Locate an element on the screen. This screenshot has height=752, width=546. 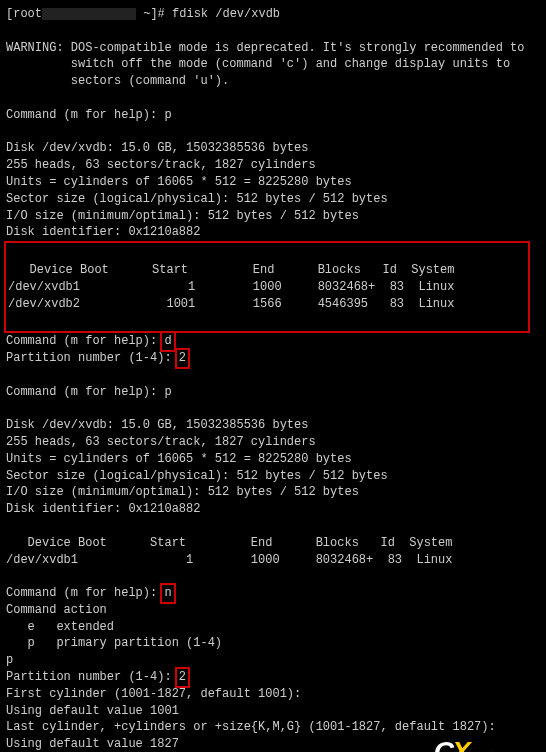
command-line: Command (m for help): n is located at coordinates (267, 594).